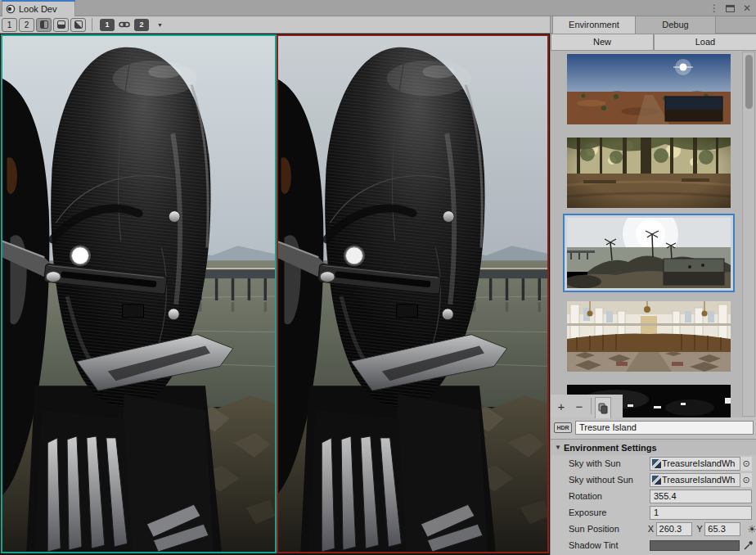 Image resolution: width=756 pixels, height=555 pixels. Describe the element at coordinates (649, 253) in the screenshot. I see `selected-thumbnail-frame` at that location.